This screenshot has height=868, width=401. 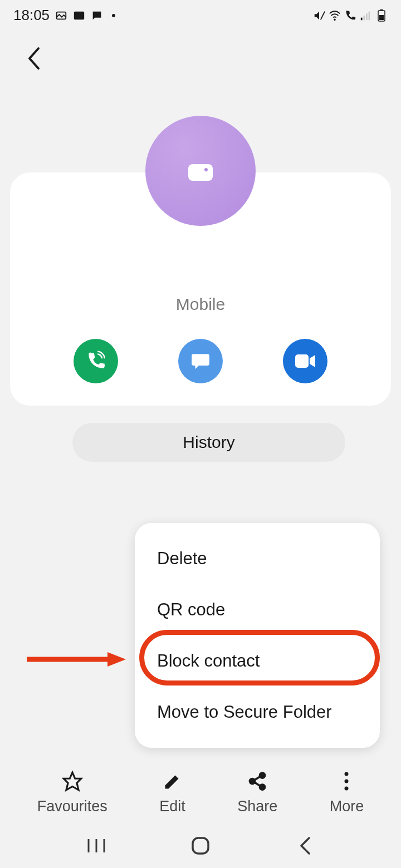 I want to click on chat-icon, so click(x=97, y=16).